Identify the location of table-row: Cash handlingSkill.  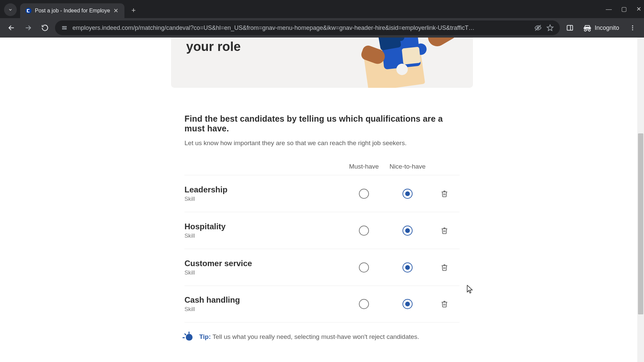
(322, 304).